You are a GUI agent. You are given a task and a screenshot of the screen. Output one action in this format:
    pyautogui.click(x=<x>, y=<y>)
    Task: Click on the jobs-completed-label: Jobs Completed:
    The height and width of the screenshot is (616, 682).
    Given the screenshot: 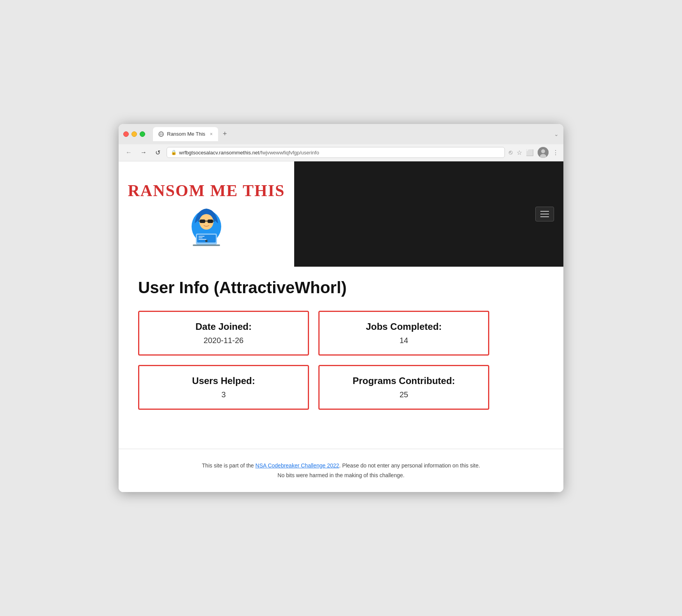 What is the action you would take?
    pyautogui.click(x=404, y=327)
    